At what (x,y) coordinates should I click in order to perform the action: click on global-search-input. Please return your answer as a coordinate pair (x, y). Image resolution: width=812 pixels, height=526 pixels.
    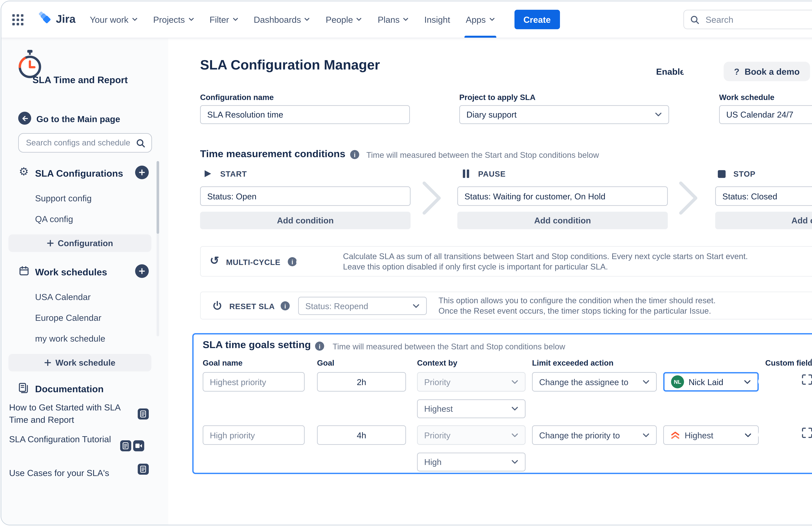
    Looking at the image, I should click on (758, 19).